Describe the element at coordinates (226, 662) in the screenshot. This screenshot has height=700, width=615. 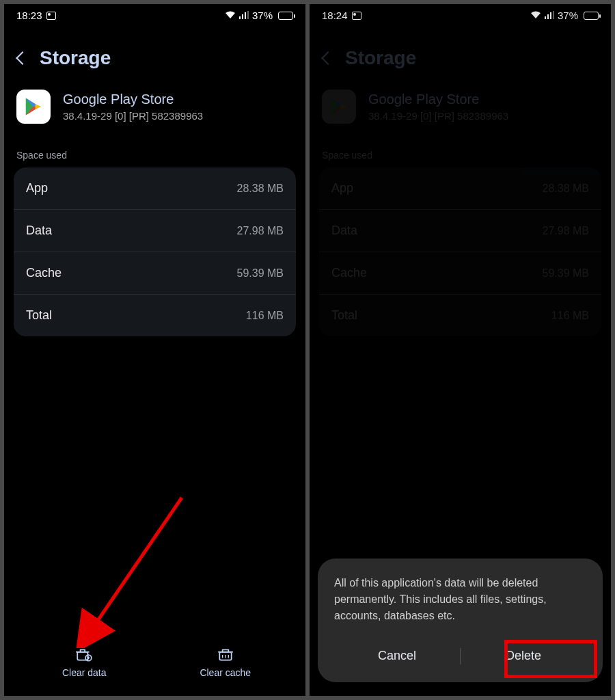
I see `clear-cache-button: Clear cache` at that location.